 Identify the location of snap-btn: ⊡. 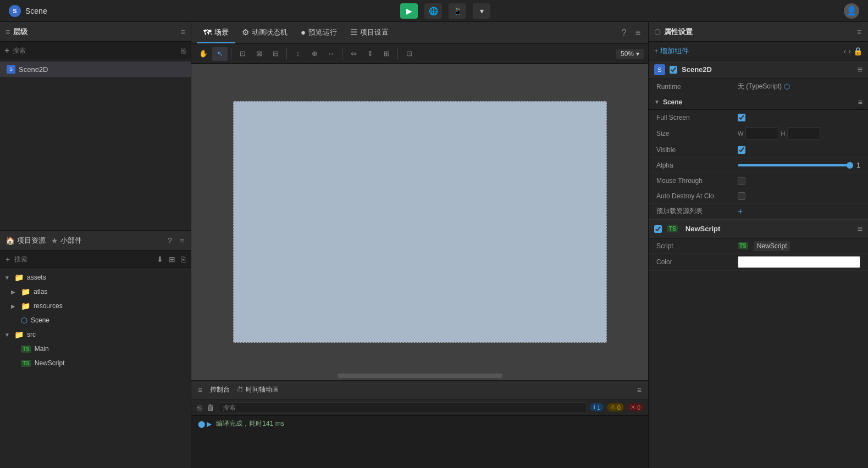
(409, 54).